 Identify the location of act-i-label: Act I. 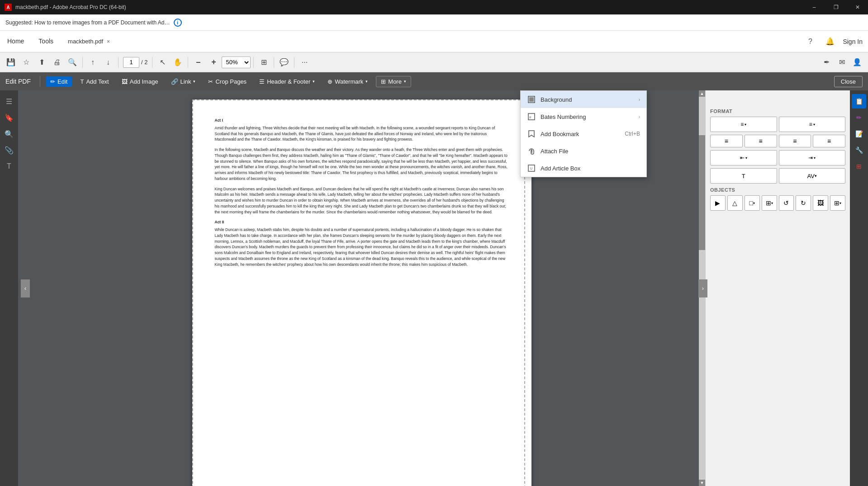
(362, 120).